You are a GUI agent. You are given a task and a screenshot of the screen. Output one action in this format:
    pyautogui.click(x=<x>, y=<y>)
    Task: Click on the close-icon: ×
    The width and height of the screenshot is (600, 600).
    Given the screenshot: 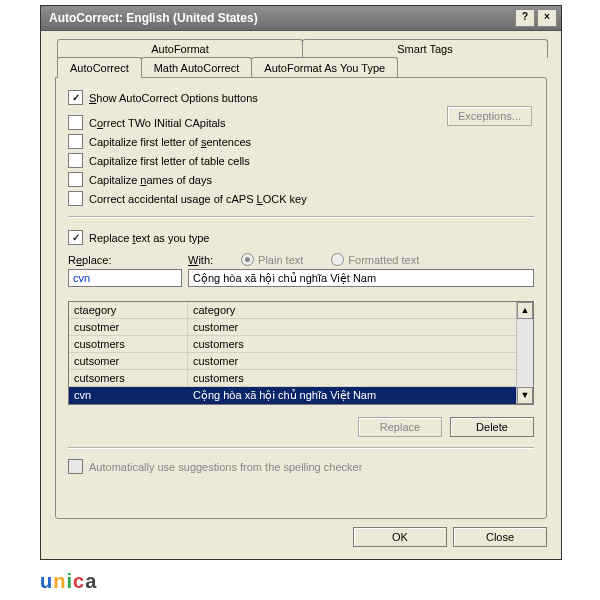 What is the action you would take?
    pyautogui.click(x=547, y=18)
    